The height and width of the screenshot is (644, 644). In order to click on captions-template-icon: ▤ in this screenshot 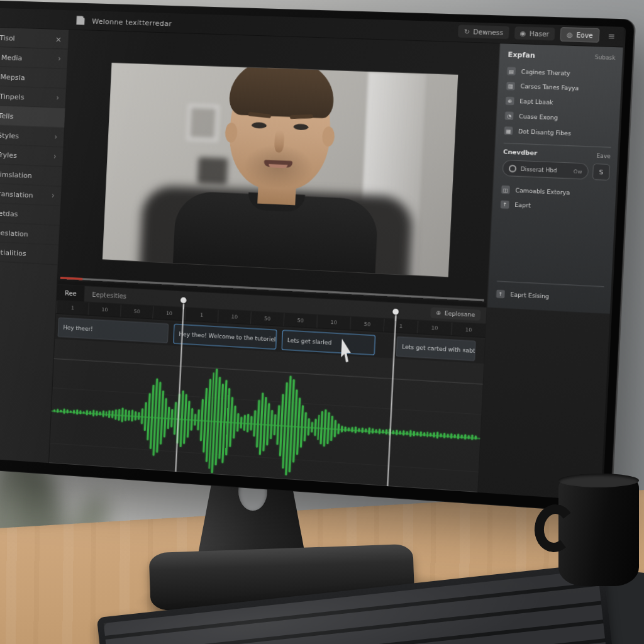, I will do `click(511, 70)`.